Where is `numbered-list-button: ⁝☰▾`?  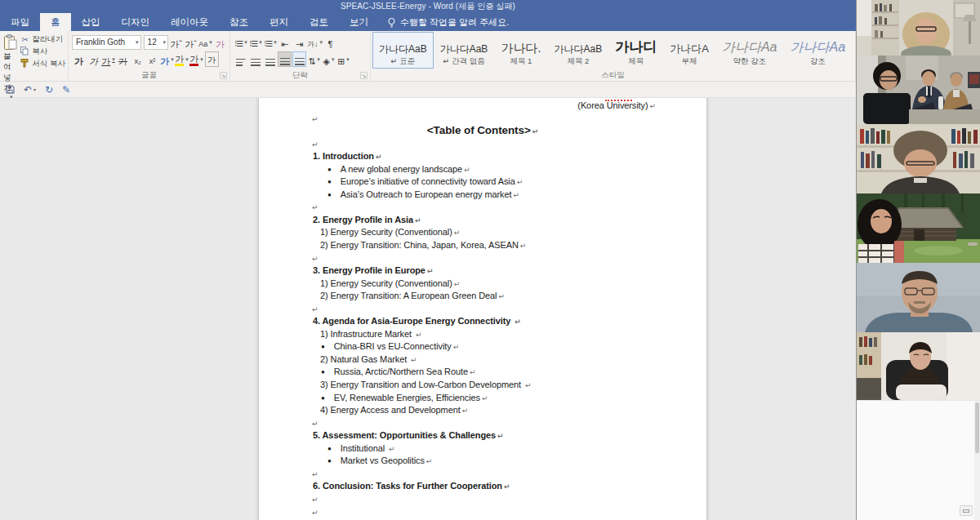
numbered-list-button: ⁝☰▾ is located at coordinates (255, 42).